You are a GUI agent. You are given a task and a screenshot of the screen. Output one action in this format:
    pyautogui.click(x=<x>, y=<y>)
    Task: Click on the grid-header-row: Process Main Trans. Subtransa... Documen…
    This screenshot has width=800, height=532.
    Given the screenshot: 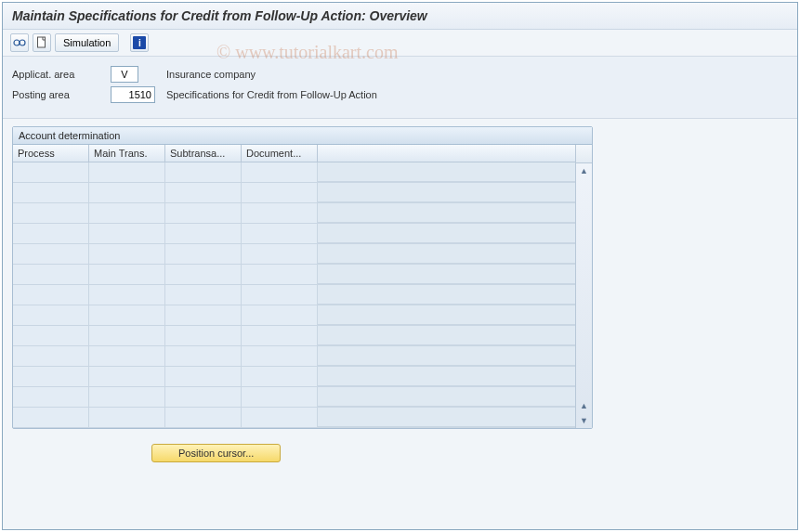 What is the action you would take?
    pyautogui.click(x=294, y=154)
    